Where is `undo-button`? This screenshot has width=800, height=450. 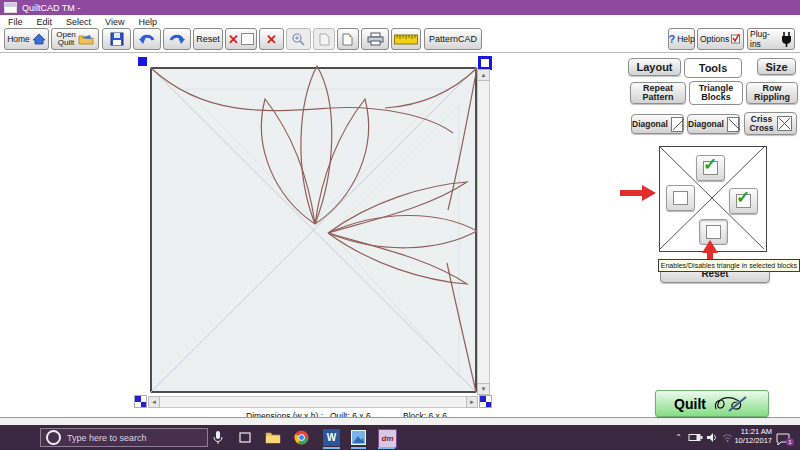 undo-button is located at coordinates (147, 39).